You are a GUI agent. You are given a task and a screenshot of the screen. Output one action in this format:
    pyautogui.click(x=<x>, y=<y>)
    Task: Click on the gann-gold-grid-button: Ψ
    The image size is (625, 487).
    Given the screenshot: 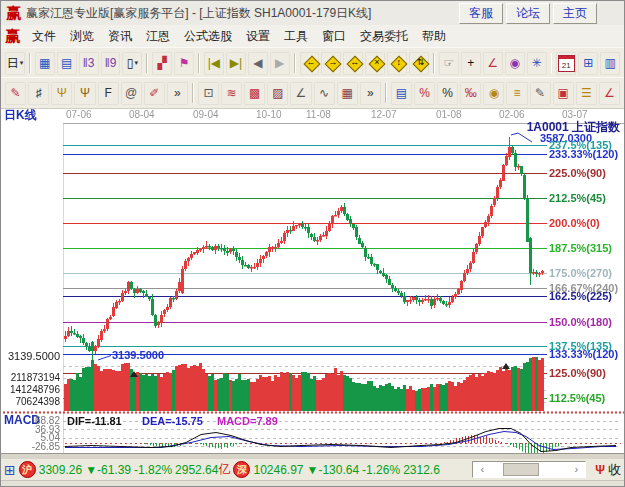 What is the action you would take?
    pyautogui.click(x=62, y=94)
    